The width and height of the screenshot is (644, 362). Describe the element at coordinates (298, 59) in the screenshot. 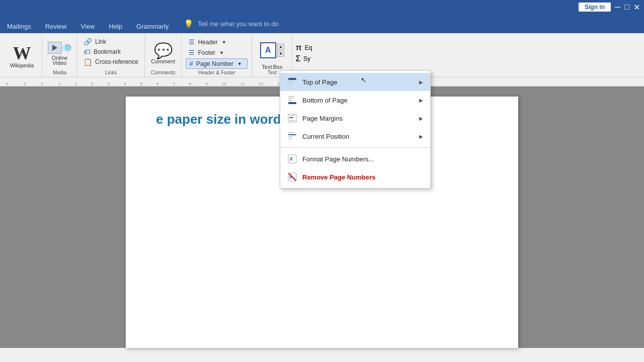

I see `sigma-icon: Σ` at that location.